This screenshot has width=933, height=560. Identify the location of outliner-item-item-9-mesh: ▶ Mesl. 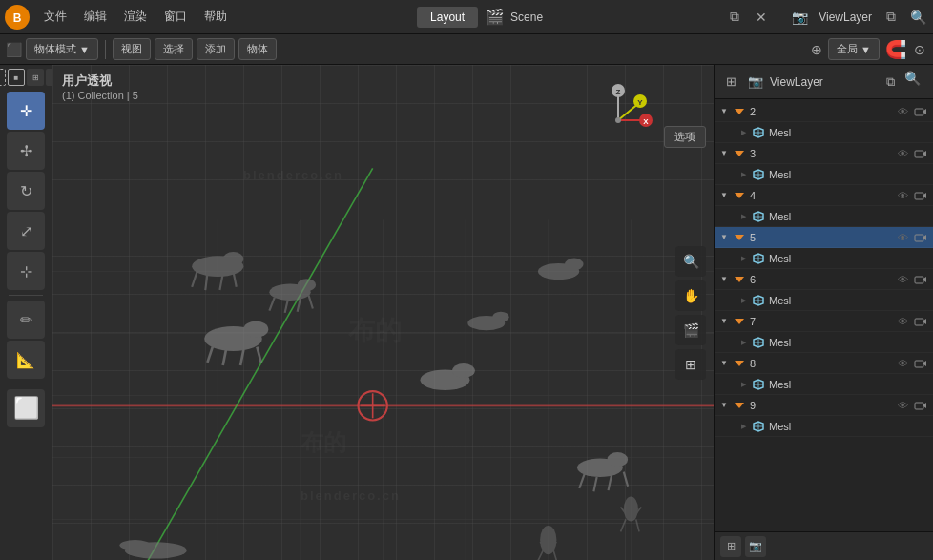
(824, 426).